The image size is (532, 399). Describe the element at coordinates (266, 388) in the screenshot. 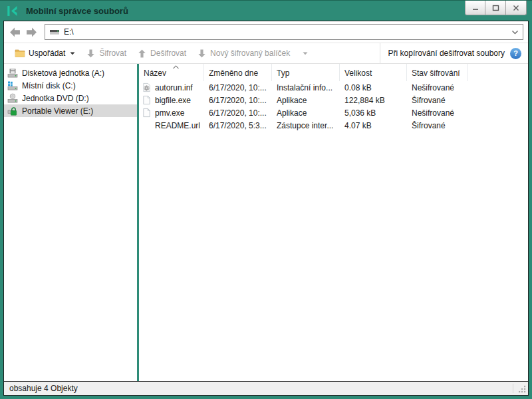

I see `status-bar: obsahuje 4 Objekty` at that location.